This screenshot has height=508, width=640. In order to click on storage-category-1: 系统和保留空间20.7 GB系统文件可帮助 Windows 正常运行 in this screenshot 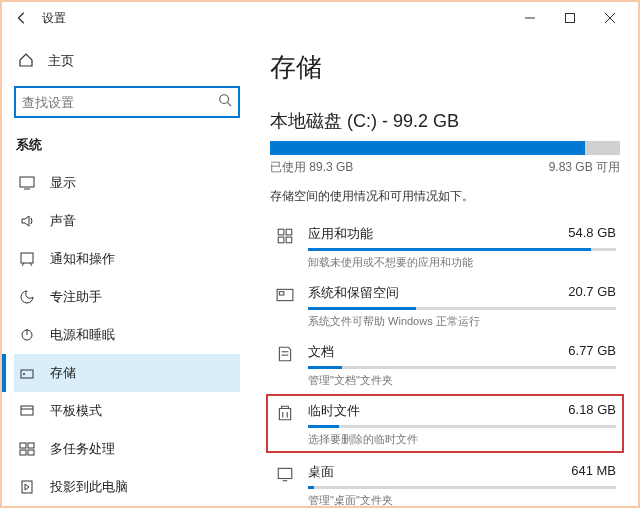, I will do `click(445, 306)`.